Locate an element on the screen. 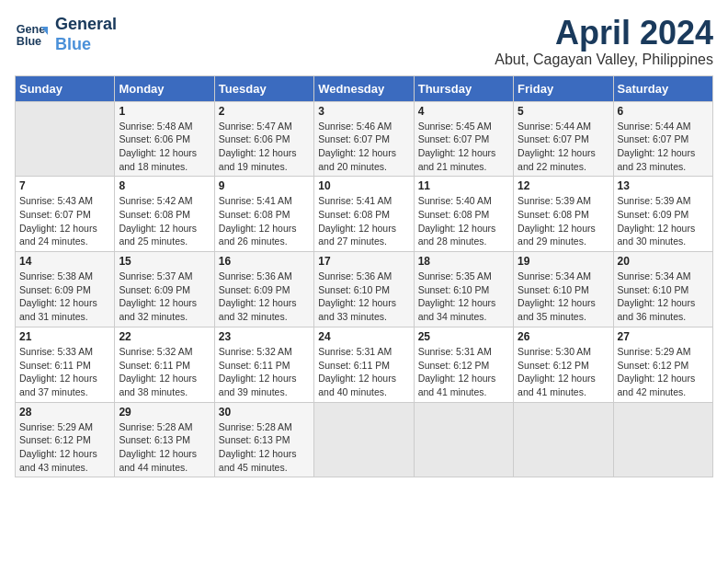 This screenshot has height=563, width=728. logo-icon: General Blue is located at coordinates (31, 35).